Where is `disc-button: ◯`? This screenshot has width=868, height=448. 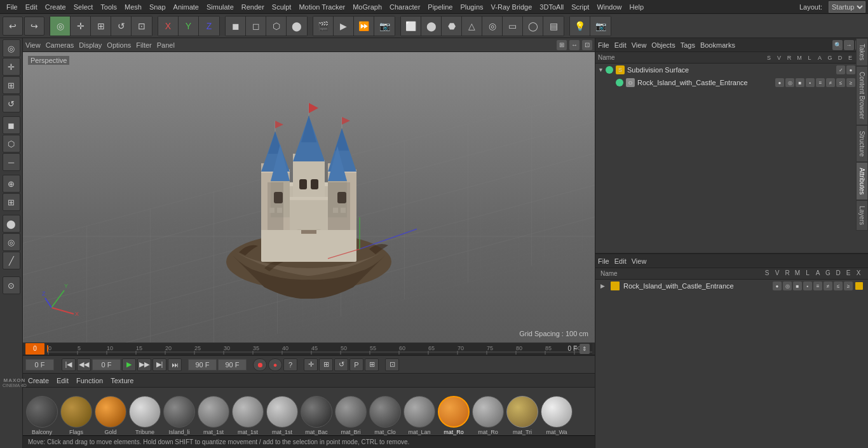
disc-button: ◯ is located at coordinates (533, 26).